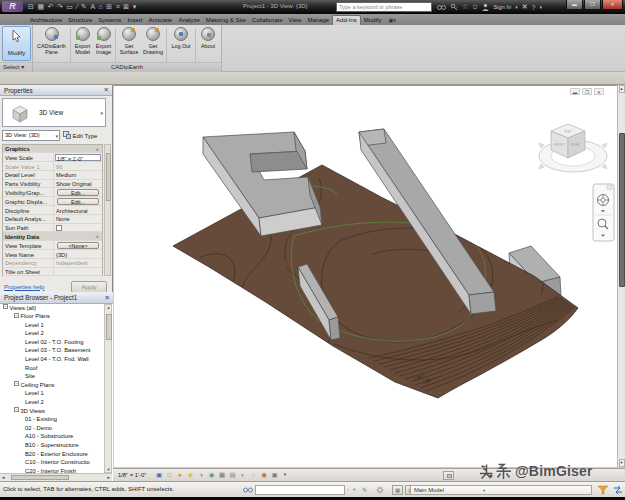 The image size is (625, 500). What do you see at coordinates (52, 246) in the screenshot?
I see `property-row: View Template<None>` at bounding box center [52, 246].